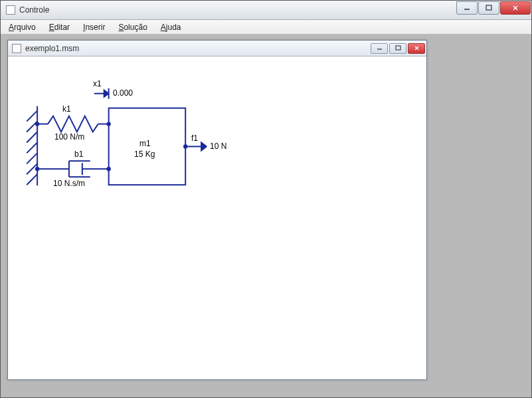 Image resolution: width=532 pixels, height=398 pixels. What do you see at coordinates (399, 49) in the screenshot?
I see `child-window-buttons` at bounding box center [399, 49].